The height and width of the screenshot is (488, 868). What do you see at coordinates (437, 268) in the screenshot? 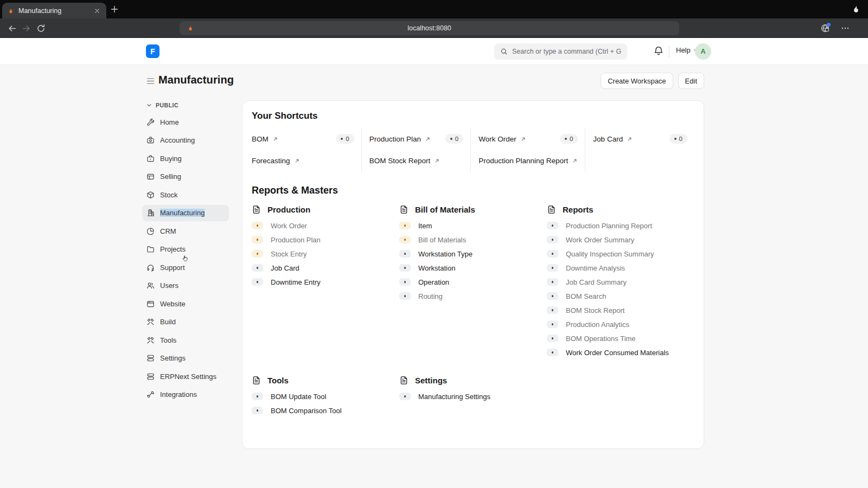
I see `master-item-label: Workstation` at bounding box center [437, 268].